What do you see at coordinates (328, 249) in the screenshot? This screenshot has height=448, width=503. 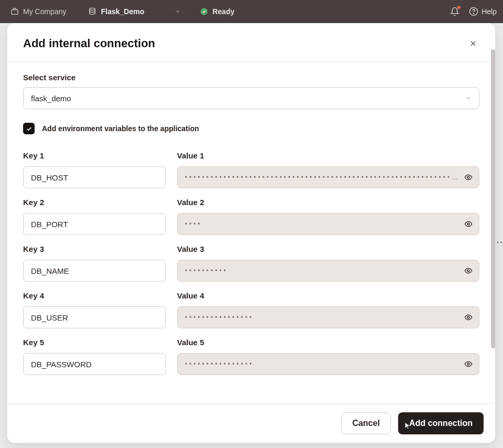 I see `value-label: Value 3` at bounding box center [328, 249].